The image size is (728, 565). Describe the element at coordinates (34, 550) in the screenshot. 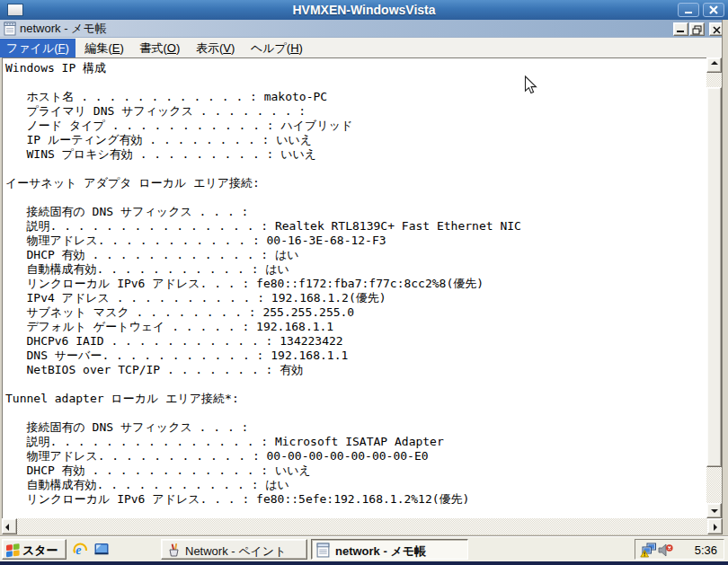

I see `start-button: スタート` at that location.